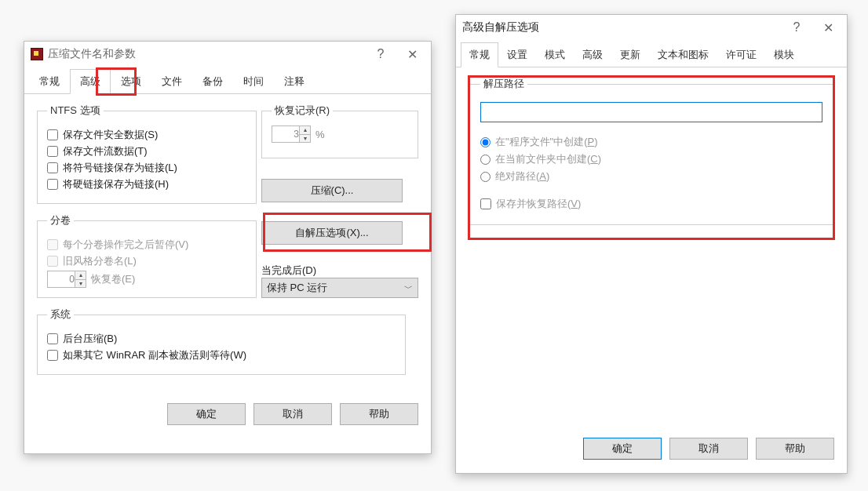 This screenshot has width=868, height=491. Describe the element at coordinates (485, 177) in the screenshot. I see `radio-absolute-input` at that location.